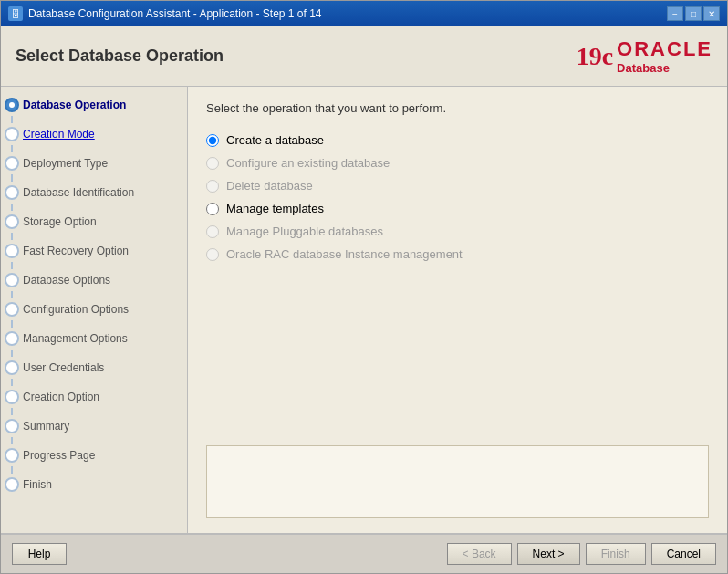 This screenshot has height=574, width=728. What do you see at coordinates (12, 251) in the screenshot?
I see `step-indicator-fast-recovery-option` at bounding box center [12, 251].